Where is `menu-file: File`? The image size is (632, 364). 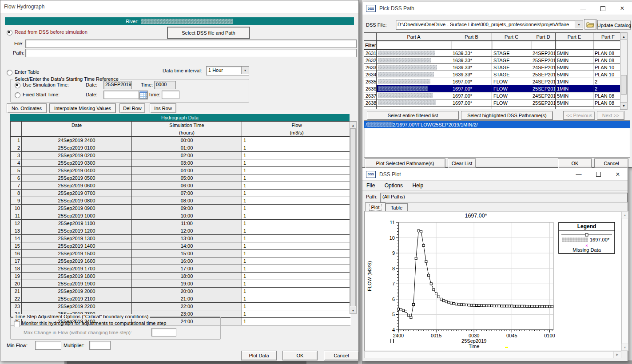 menu-file: File is located at coordinates (370, 186).